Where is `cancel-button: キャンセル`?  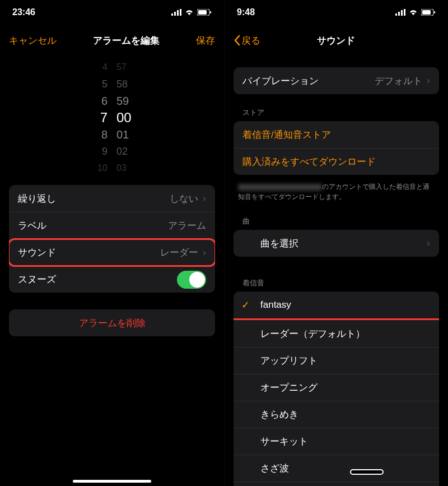 cancel-button: キャンセル is located at coordinates (32, 40).